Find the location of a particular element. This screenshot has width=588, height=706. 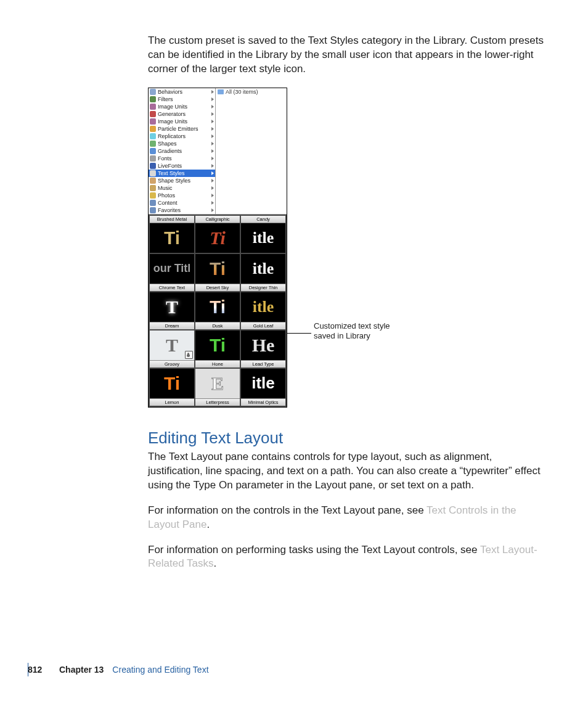

category-label: Gradients is located at coordinates (170, 151).